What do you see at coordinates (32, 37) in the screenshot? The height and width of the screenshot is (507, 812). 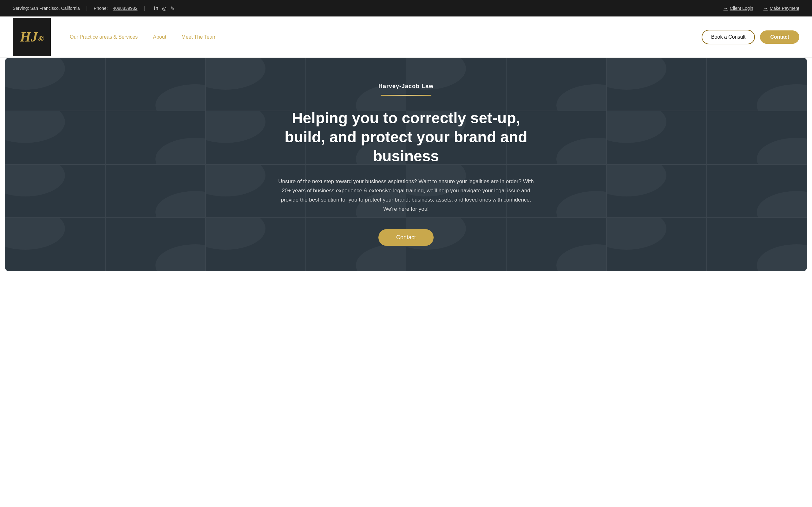 I see `logo-inner: HJ⚖` at bounding box center [32, 37].